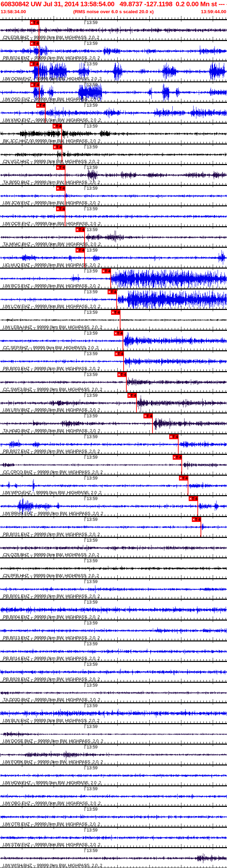 The image size is (227, 868). What do you see at coordinates (114, 526) in the screenshot?
I see `trace-row: 13:59PB.B031.EHZ -- 99999.0km BW. HIGHPA…` at bounding box center [114, 526].